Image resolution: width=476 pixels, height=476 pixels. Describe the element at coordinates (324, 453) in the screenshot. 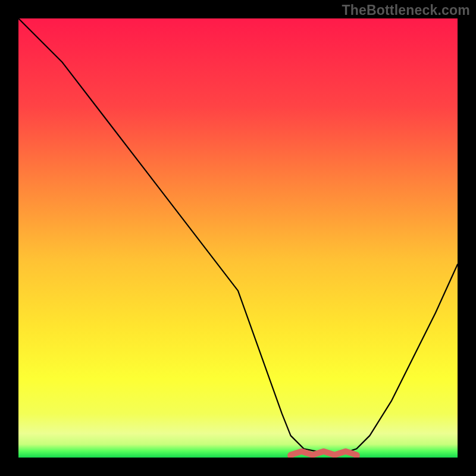

I see `optimal-marker` at that location.